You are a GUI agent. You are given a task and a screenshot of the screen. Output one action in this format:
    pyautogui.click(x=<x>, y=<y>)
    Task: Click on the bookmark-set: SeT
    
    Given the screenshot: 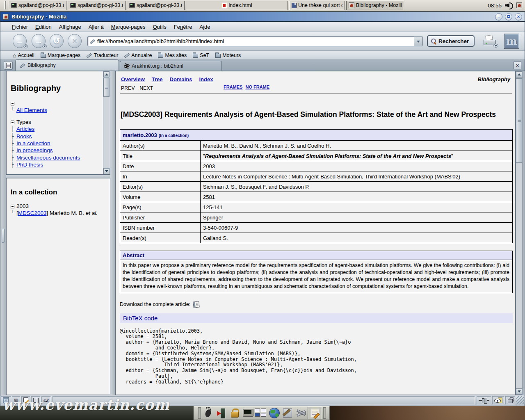 What is the action you would take?
    pyautogui.click(x=201, y=55)
    